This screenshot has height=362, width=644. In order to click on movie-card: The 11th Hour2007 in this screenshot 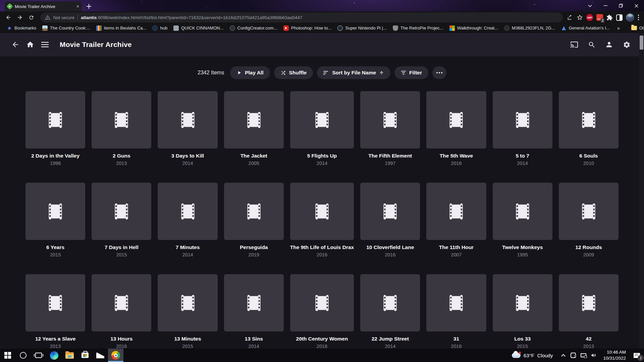, I will do `click(456, 220)`.